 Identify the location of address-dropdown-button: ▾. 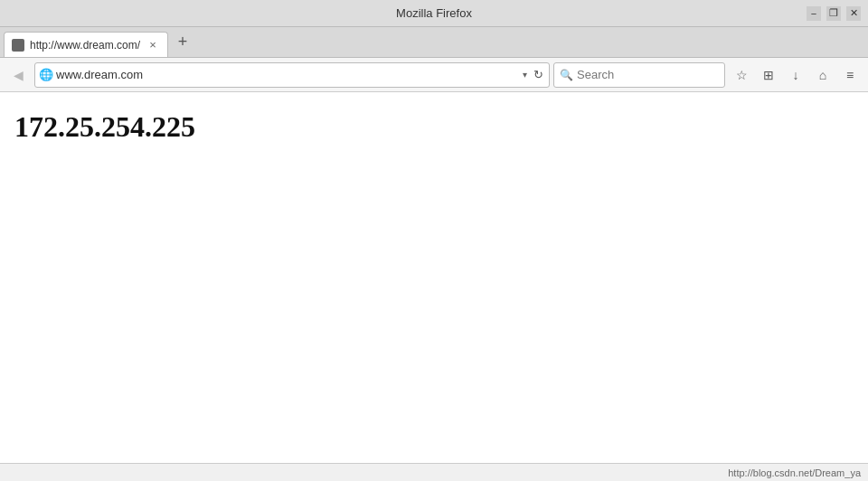
(524, 74).